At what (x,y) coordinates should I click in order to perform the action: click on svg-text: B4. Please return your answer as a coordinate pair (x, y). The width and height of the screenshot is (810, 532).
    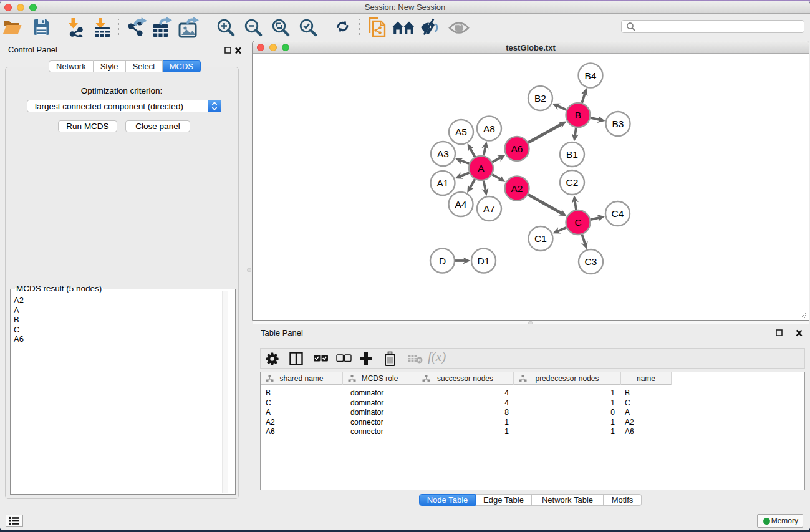
    Looking at the image, I should click on (591, 76).